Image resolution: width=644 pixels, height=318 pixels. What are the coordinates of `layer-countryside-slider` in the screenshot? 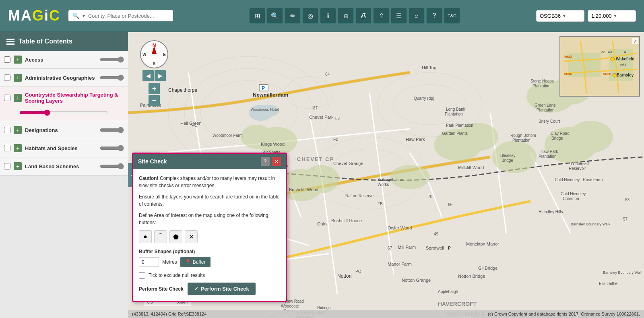 It's located at (64, 113).